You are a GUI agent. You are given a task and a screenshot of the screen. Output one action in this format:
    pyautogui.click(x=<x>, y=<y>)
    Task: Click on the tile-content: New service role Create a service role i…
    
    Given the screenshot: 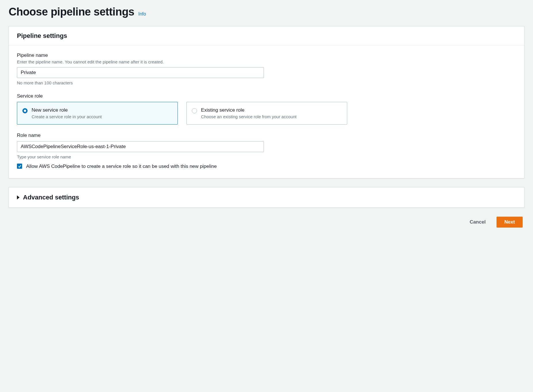 What is the action you would take?
    pyautogui.click(x=102, y=113)
    